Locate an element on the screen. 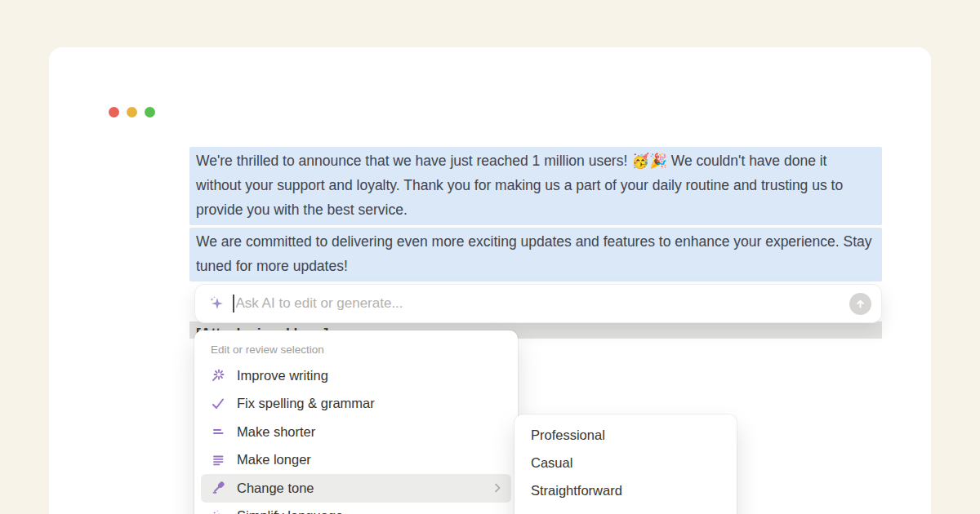 The image size is (980, 514). menu-item-label: Fix spelling & grammar is located at coordinates (370, 403).